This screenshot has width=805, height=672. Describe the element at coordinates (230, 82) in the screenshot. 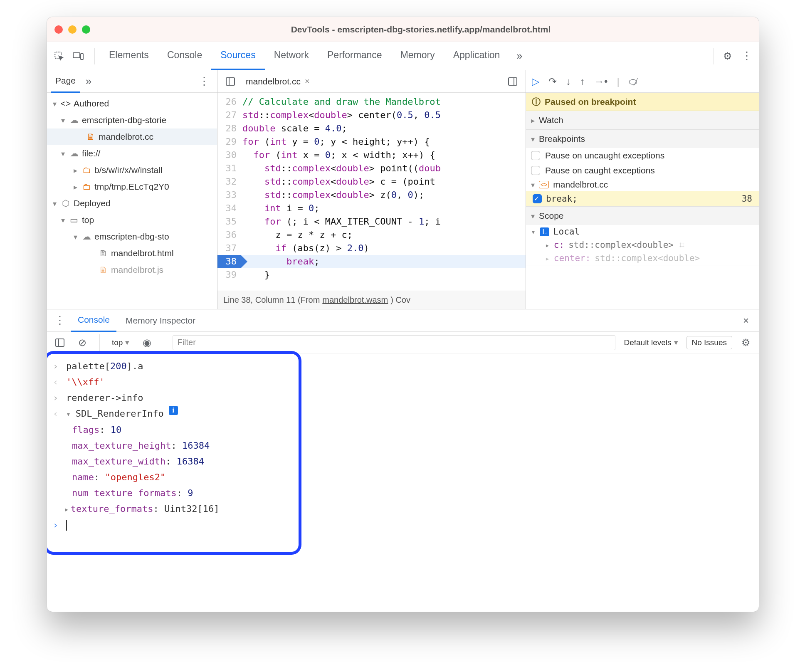

I see `toggle-navigator-icon` at that location.